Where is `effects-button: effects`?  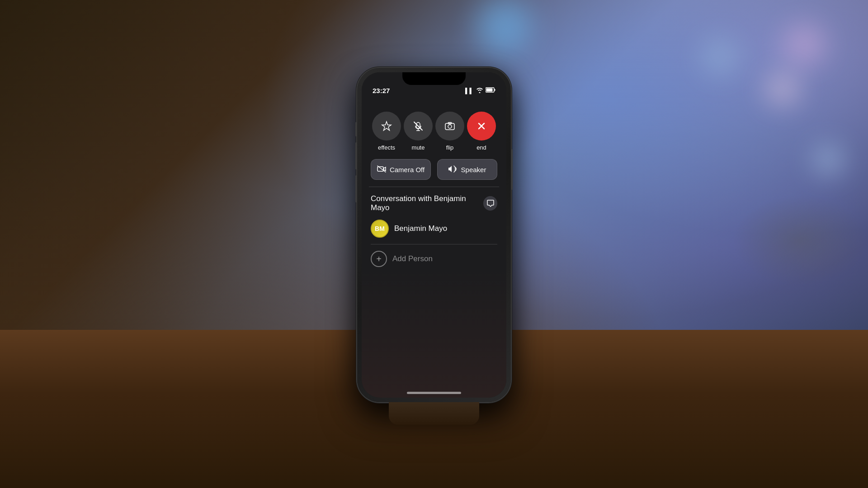 effects-button: effects is located at coordinates (387, 131).